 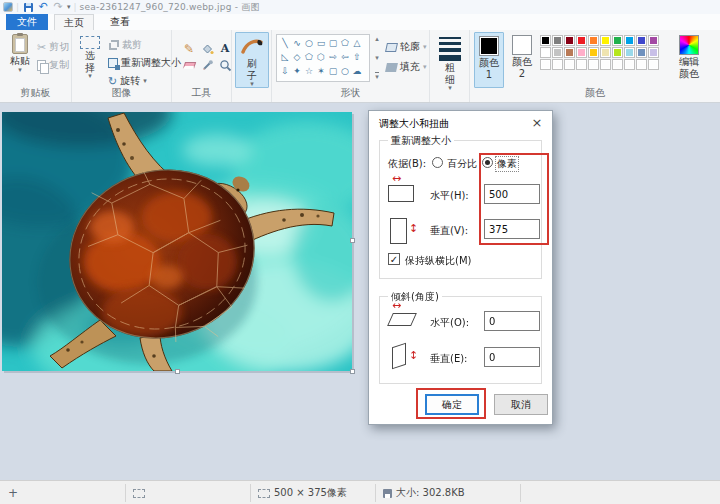 What do you see at coordinates (189, 66) in the screenshot?
I see `eraser-tool` at bounding box center [189, 66].